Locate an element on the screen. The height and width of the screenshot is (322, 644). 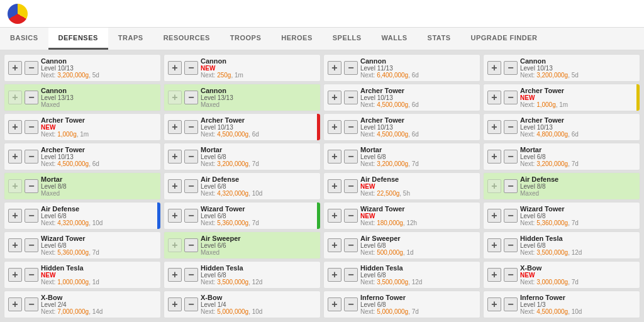
card: +−Air DefenseLevel 8/8Maxed is located at coordinates (562, 186).